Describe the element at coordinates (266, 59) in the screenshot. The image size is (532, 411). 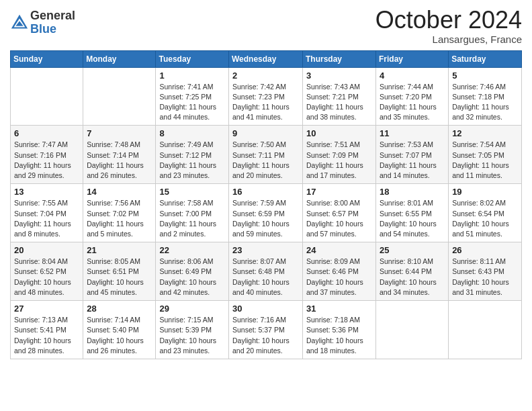
I see `weekday-header-row: Sunday Monday Tuesday Wednesday Thursday…` at that location.